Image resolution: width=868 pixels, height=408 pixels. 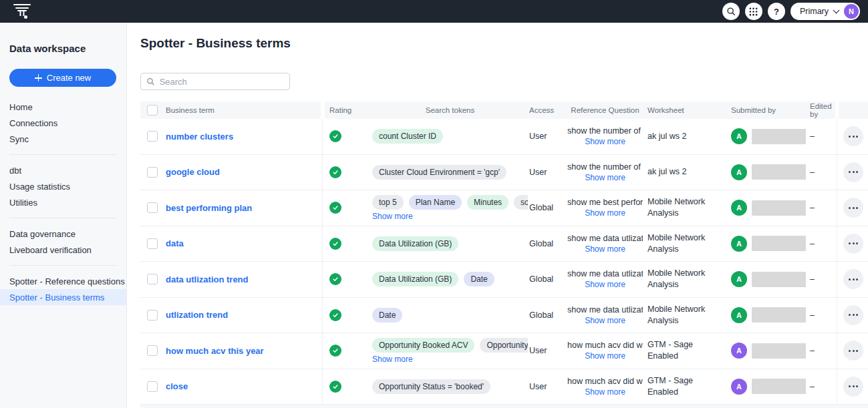 What do you see at coordinates (450, 345) in the screenshot?
I see `search-tokens: Opportunity Booked ACVOpportunity C` at bounding box center [450, 345].